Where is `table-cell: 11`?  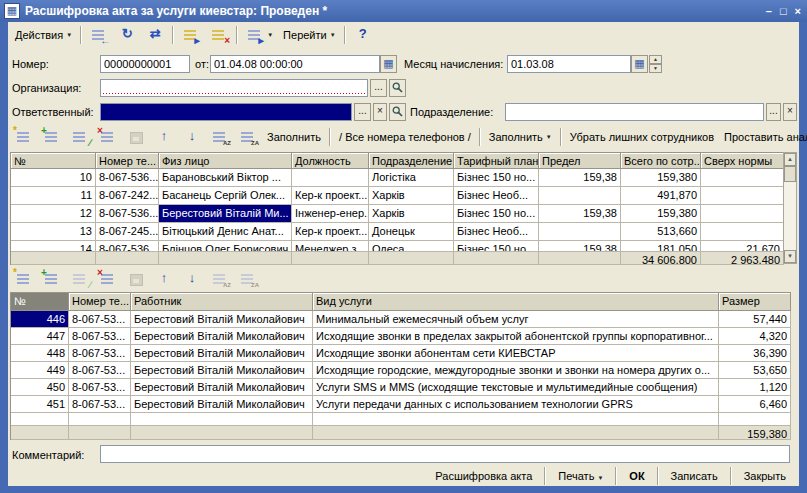 table-cell: 11 is located at coordinates (54, 196).